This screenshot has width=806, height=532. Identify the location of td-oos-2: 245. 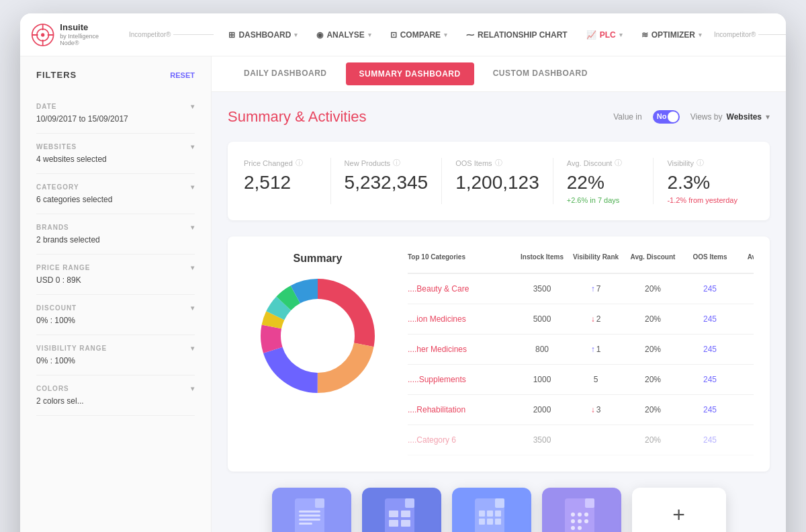
(710, 319).